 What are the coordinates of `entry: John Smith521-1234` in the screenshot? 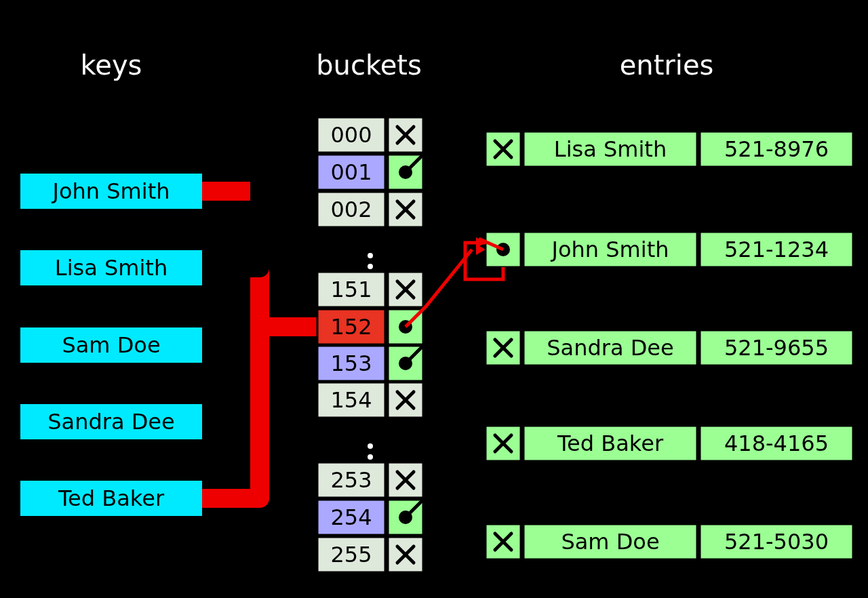 It's located at (669, 250).